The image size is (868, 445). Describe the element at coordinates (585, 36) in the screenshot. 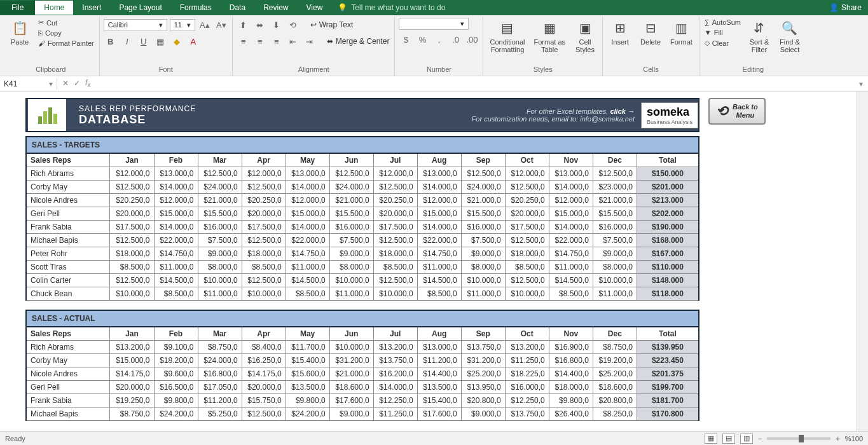

I see `cell-styles-button: ▣Cell Styles` at that location.